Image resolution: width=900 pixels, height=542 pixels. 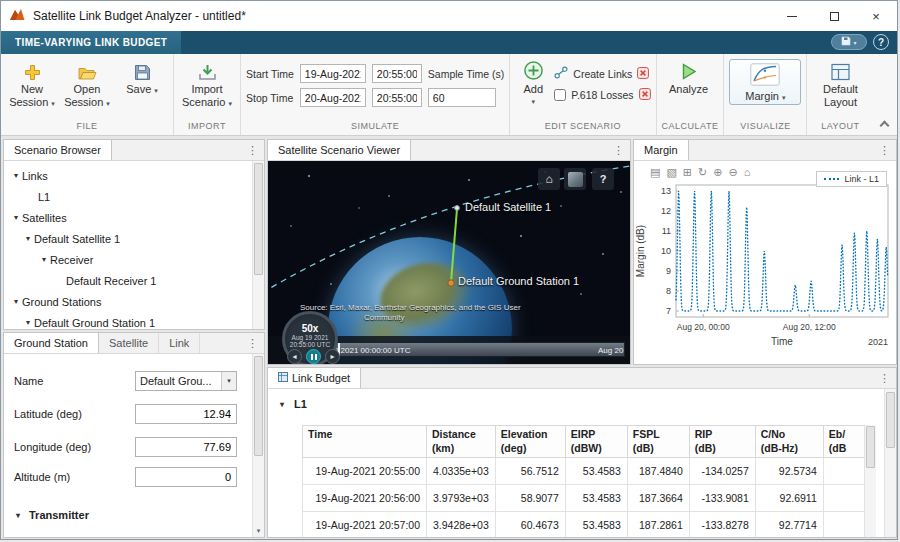 I want to click on tree-item-satellites: ▾Satellites, so click(x=134, y=218).